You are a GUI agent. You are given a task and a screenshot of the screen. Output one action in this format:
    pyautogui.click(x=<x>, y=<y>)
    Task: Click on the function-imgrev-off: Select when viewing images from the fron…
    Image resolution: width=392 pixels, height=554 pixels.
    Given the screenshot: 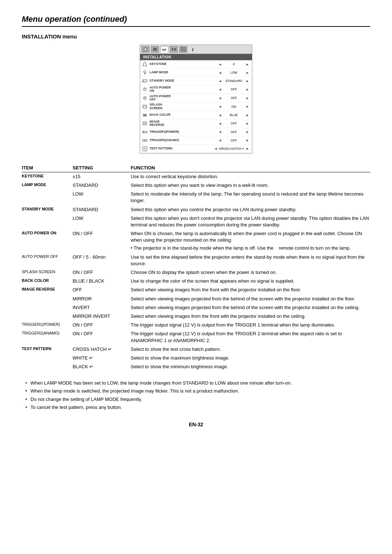 What is the action you would take?
    pyautogui.click(x=250, y=290)
    